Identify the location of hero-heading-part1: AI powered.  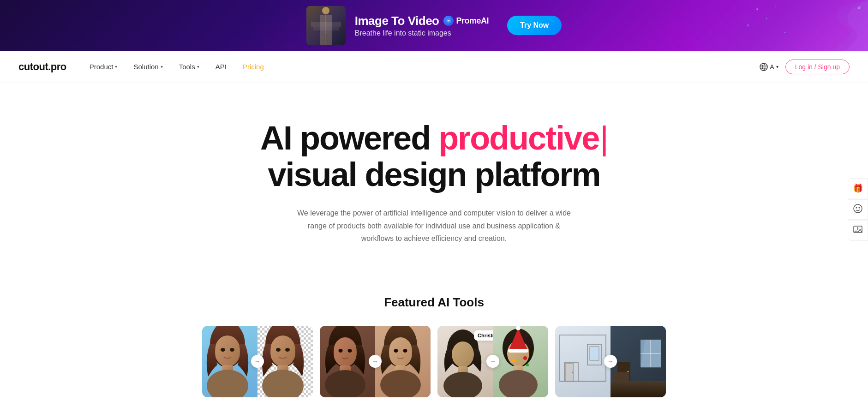
(349, 138).